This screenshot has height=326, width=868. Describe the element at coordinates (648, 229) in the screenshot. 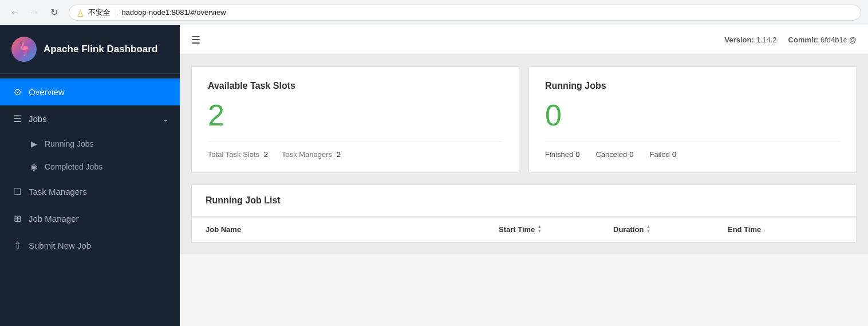

I see `duration-sort-icon: ▲▼` at that location.